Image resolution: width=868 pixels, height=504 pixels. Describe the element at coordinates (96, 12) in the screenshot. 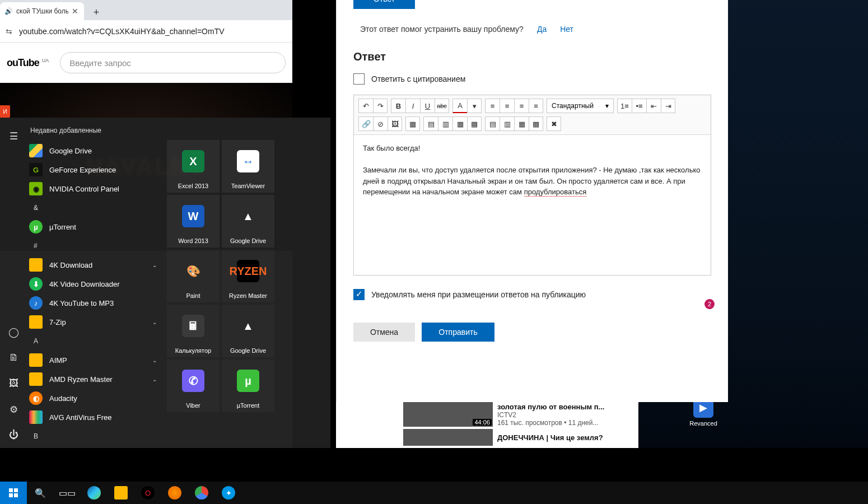

I see `new-tab-button: +` at that location.